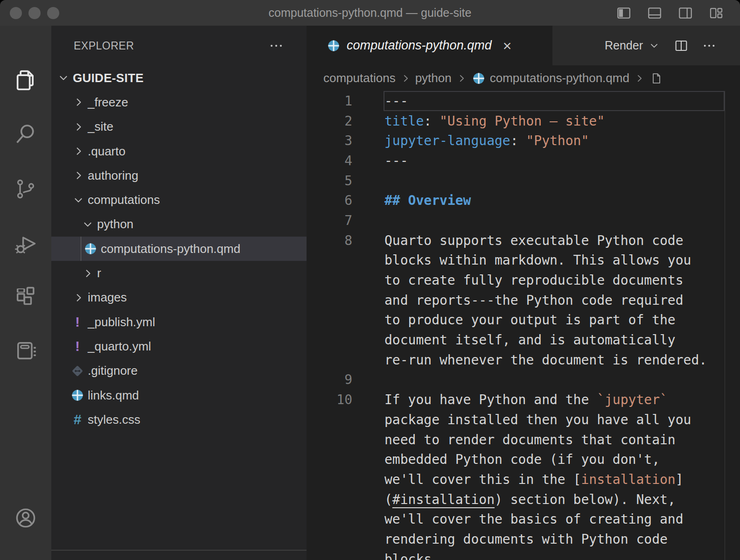 The height and width of the screenshot is (560, 740). What do you see at coordinates (524, 519) in the screenshot?
I see `code-line-row: we'll cover the basics of creating and` at bounding box center [524, 519].